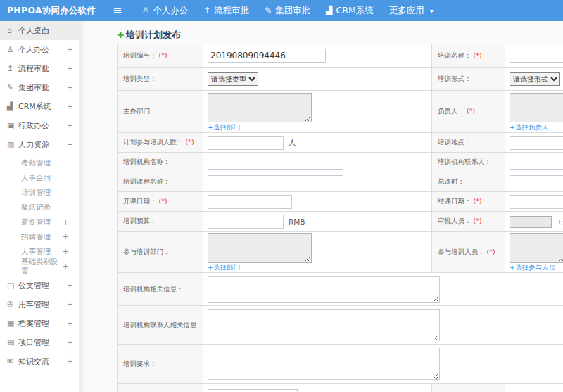 This screenshot has width=563, height=392. What do you see at coordinates (341, 112) in the screenshot?
I see `form-row: 主办部门：+选择部门负责人：(*)+选择负责人` at bounding box center [341, 112].